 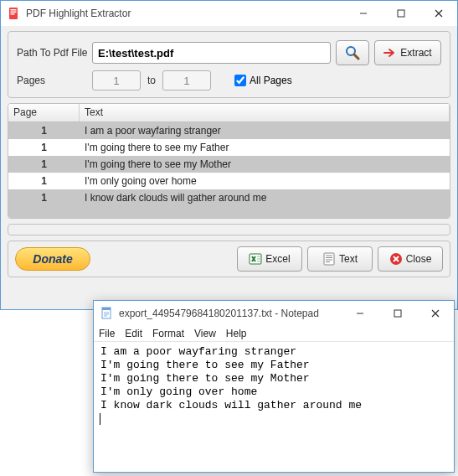 I want to click on window-title: PDF Highlight Extractor, so click(x=185, y=13).